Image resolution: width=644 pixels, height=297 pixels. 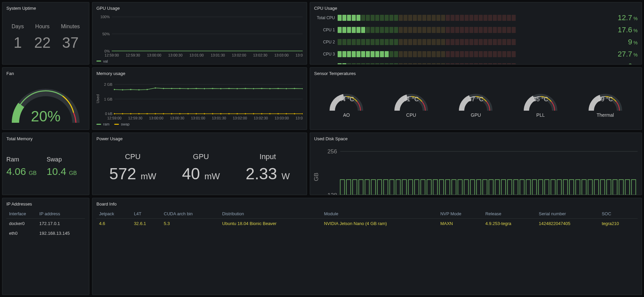 I want to click on sensor-cpu: 41 °CCPU, so click(x=411, y=102).